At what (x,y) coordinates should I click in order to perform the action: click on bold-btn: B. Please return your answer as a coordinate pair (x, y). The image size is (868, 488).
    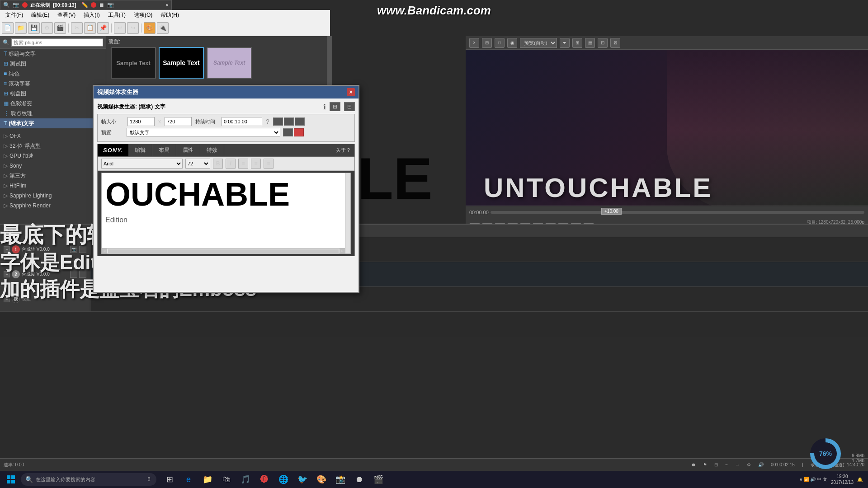
    Looking at the image, I should click on (218, 164).